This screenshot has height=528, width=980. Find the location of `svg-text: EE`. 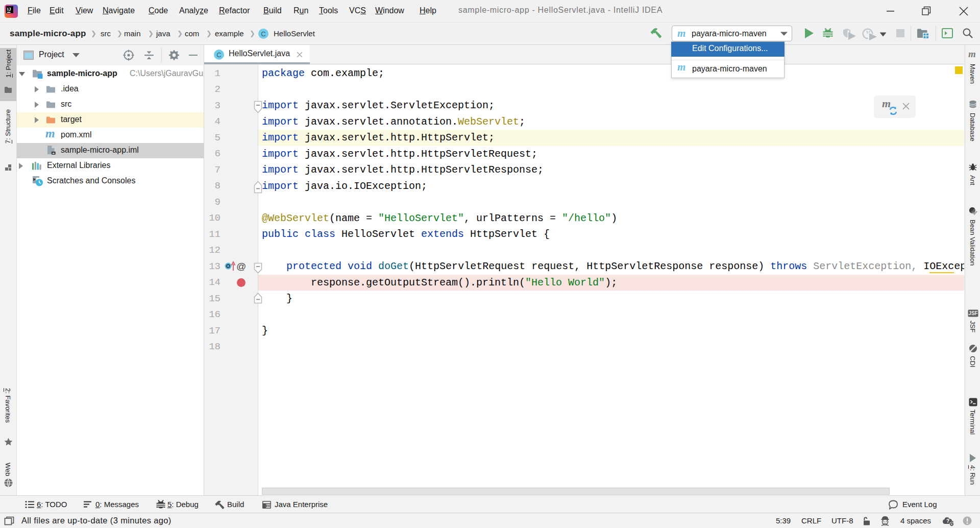

svg-text: EE is located at coordinates (268, 506).